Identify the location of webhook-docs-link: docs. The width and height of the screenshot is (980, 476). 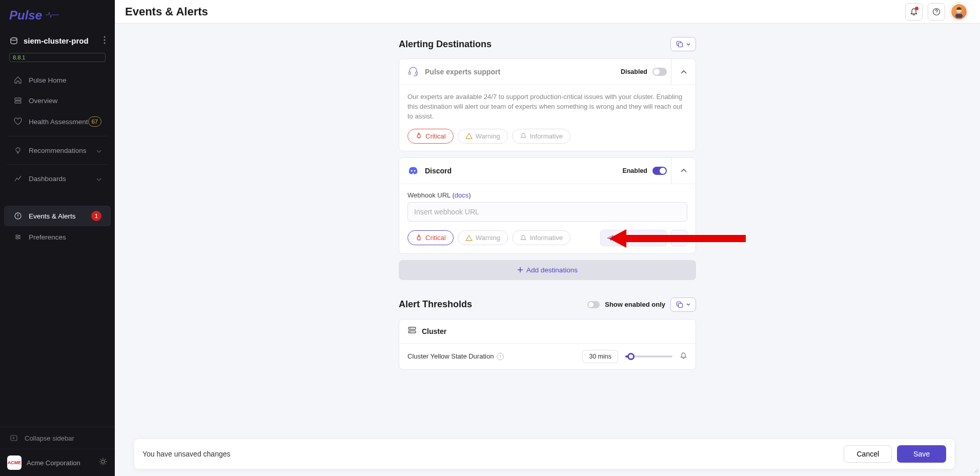
(461, 195).